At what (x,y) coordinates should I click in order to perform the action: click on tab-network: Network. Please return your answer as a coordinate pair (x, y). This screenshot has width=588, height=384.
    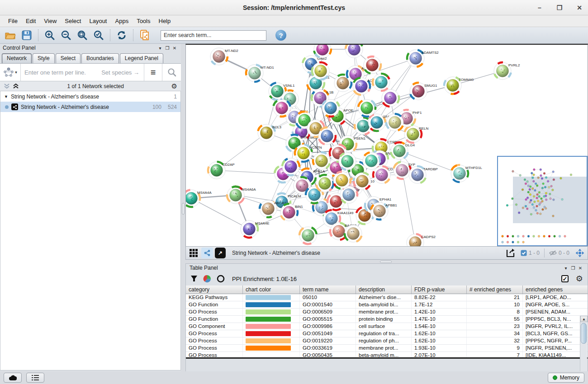
    Looking at the image, I should click on (17, 58).